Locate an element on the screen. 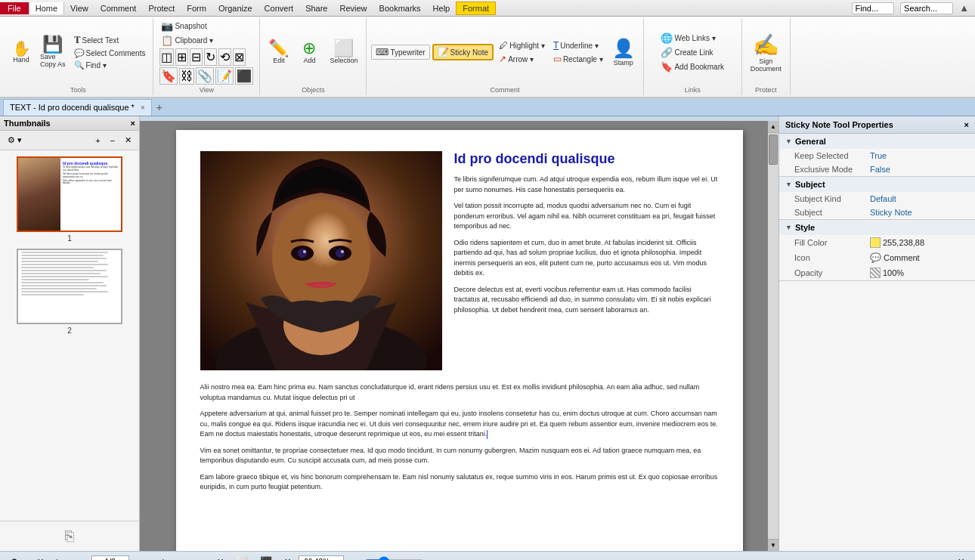 Image resolution: width=975 pixels, height=560 pixels. props-panel-close-icon: × is located at coordinates (967, 125).